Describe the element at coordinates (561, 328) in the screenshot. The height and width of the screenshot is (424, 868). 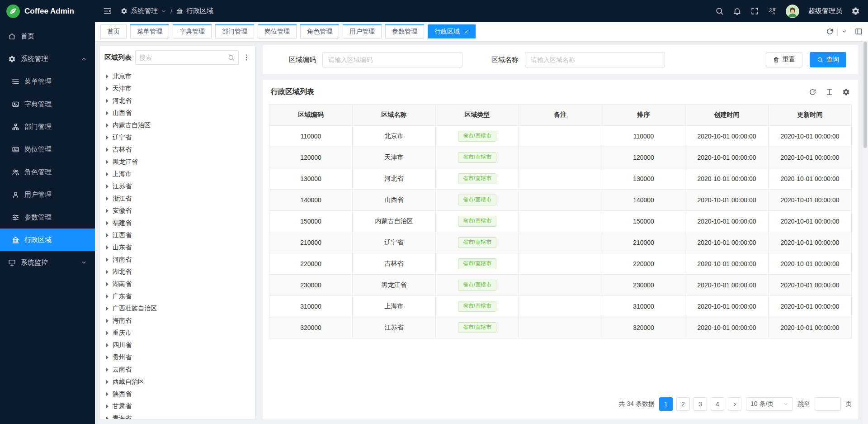
I see `table-row: 320000 江苏省 省市/直辖市 320000 2020-10-01 00:0…` at that location.